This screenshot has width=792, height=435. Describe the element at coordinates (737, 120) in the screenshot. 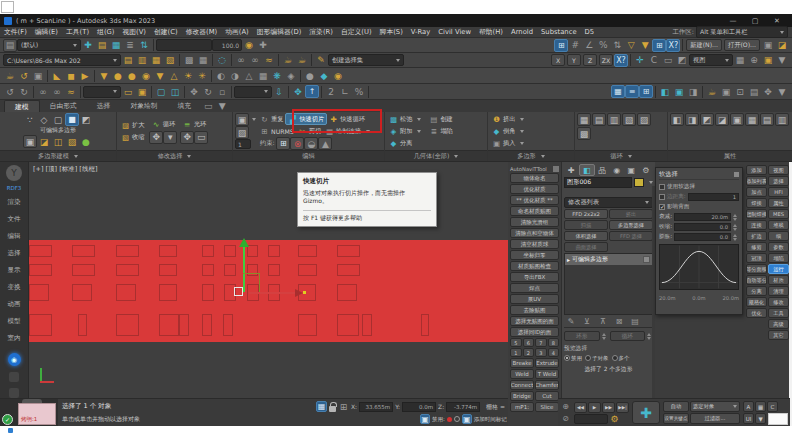

I see `properties-tool-icon: ▣` at that location.